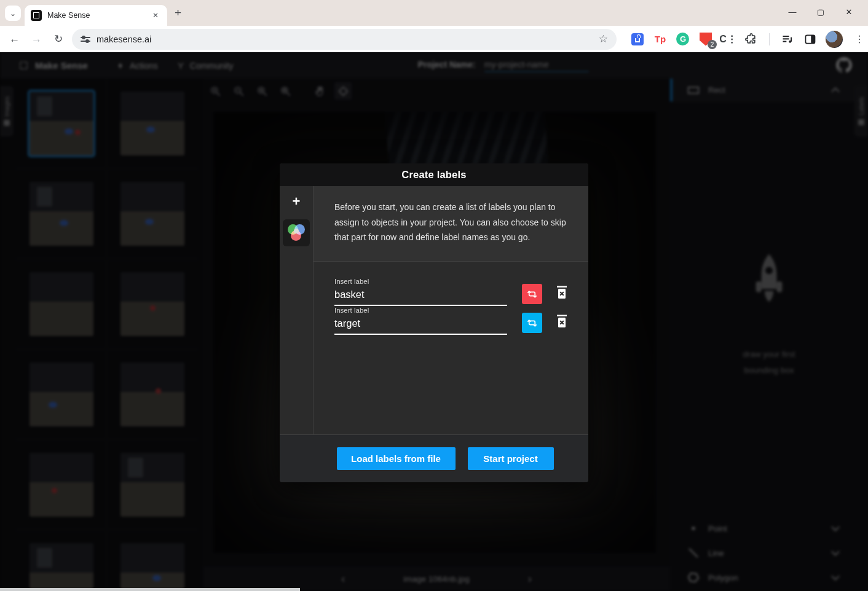 This screenshot has height=591, width=868. I want to click on site-settings-icon, so click(85, 39).